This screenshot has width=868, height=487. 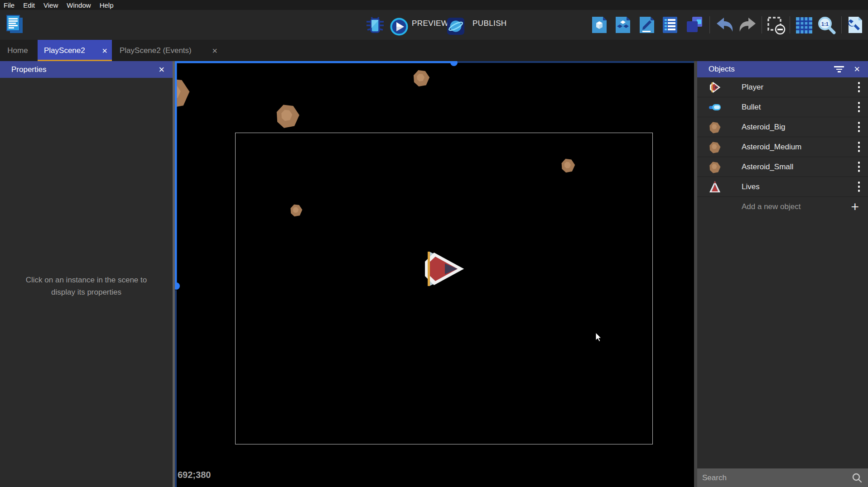 What do you see at coordinates (839, 69) in the screenshot?
I see `filter-icon` at bounding box center [839, 69].